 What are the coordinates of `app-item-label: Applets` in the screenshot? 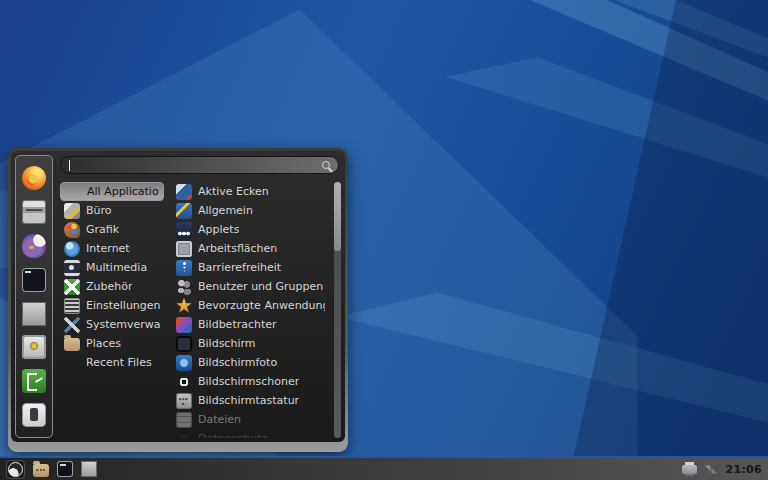 It's located at (218, 230).